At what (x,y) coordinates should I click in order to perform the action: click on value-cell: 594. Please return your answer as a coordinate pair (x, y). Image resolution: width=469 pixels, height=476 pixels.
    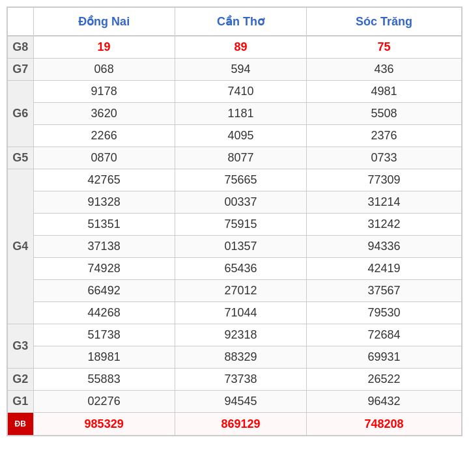
    Looking at the image, I should click on (240, 70).